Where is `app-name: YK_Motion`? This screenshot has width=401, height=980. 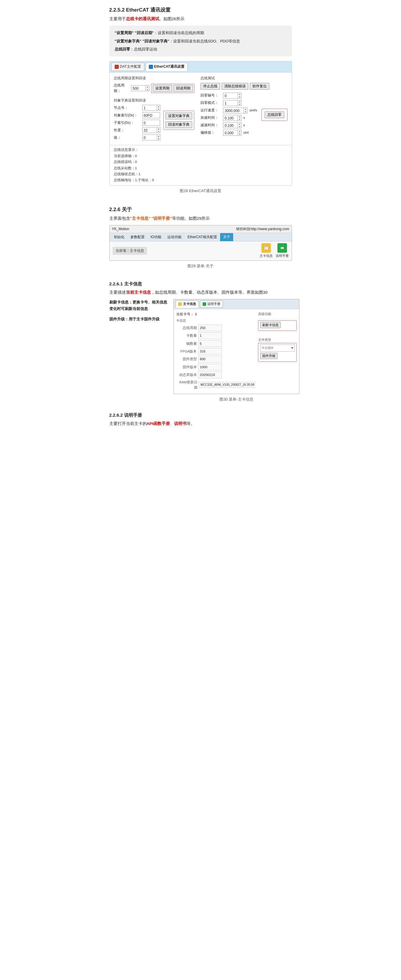 app-name: YK_Motion is located at coordinates (121, 229).